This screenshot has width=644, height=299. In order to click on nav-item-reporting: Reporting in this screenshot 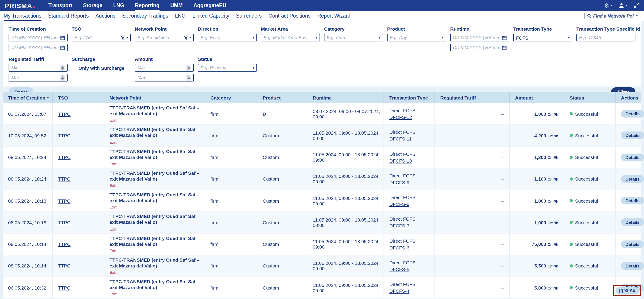, I will do `click(147, 5)`.